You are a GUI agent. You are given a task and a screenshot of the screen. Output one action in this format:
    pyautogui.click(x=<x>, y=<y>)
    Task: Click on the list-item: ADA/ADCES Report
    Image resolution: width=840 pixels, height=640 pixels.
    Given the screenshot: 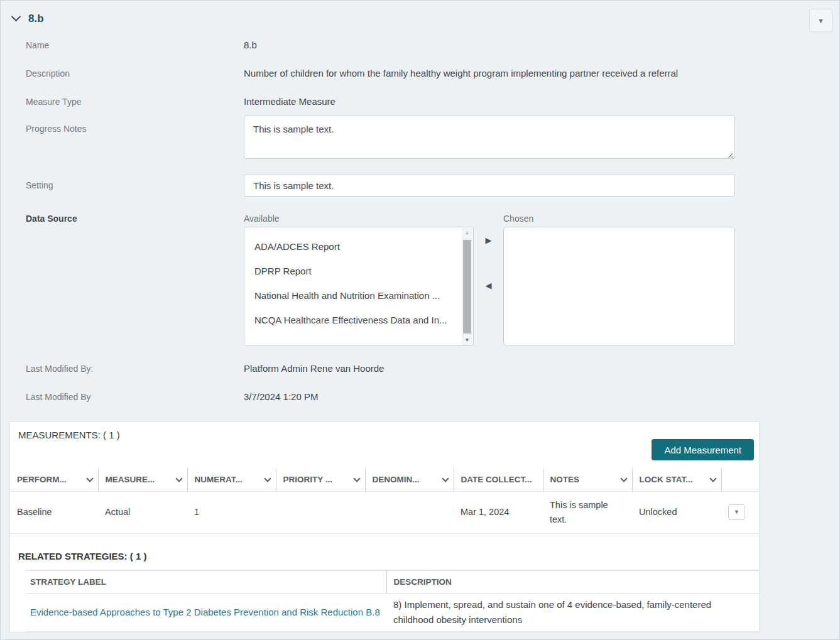 What is the action you would take?
    pyautogui.click(x=359, y=246)
    